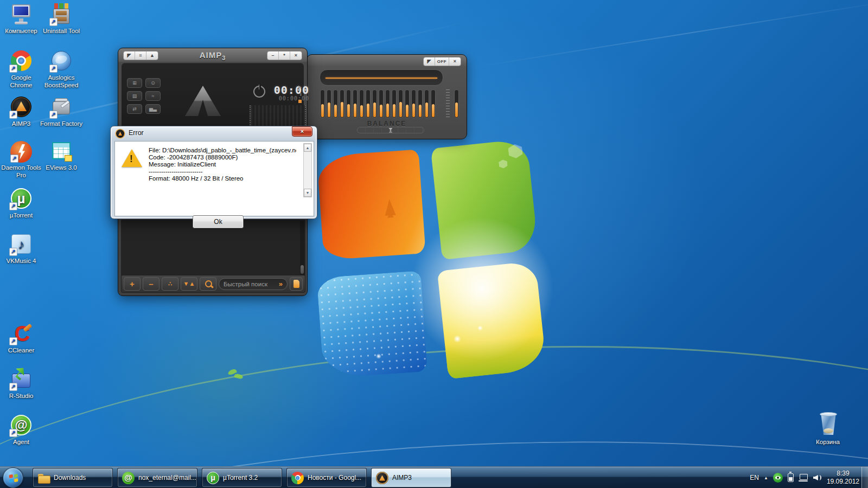 This screenshot has height=488, width=868. Describe the element at coordinates (135, 96) in the screenshot. I see `cover-button: ▤` at that location.